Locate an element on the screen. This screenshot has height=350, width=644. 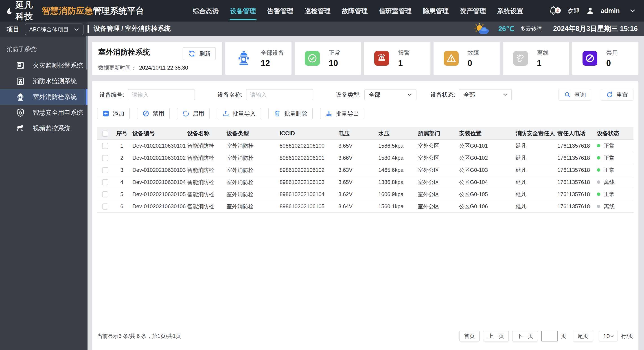
prev-page-button: 上一页 is located at coordinates (496, 336).